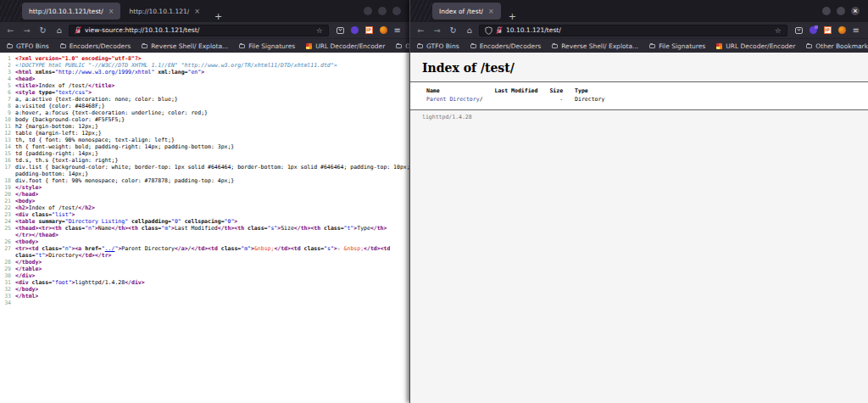  What do you see at coordinates (105, 228) in the screenshot?
I see `source-token: Name` at bounding box center [105, 228].